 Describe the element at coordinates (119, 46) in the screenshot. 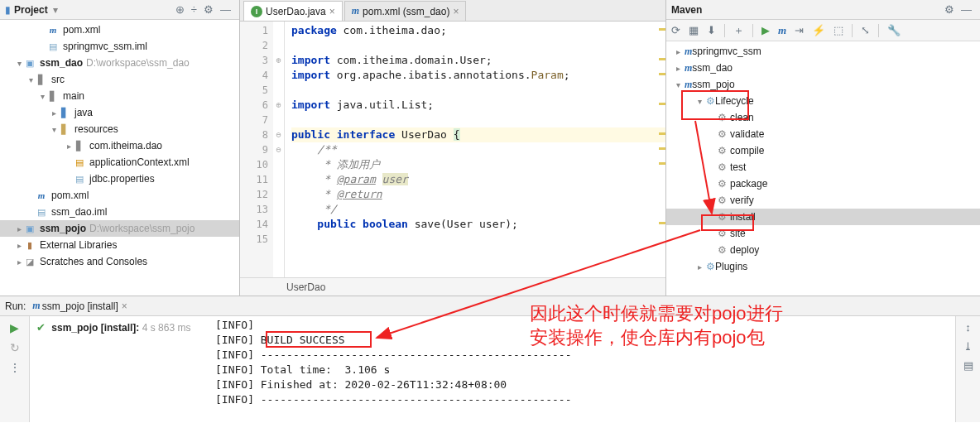

I see `tree-item: ▤springmvc_ssm.iml` at that location.